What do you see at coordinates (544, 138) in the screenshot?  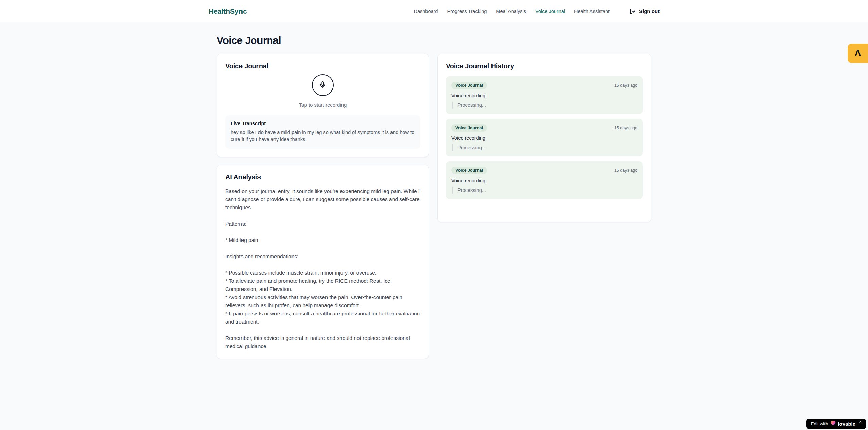 I see `right-column: Voice Journal History Voice Journal 15 d…` at bounding box center [544, 138].